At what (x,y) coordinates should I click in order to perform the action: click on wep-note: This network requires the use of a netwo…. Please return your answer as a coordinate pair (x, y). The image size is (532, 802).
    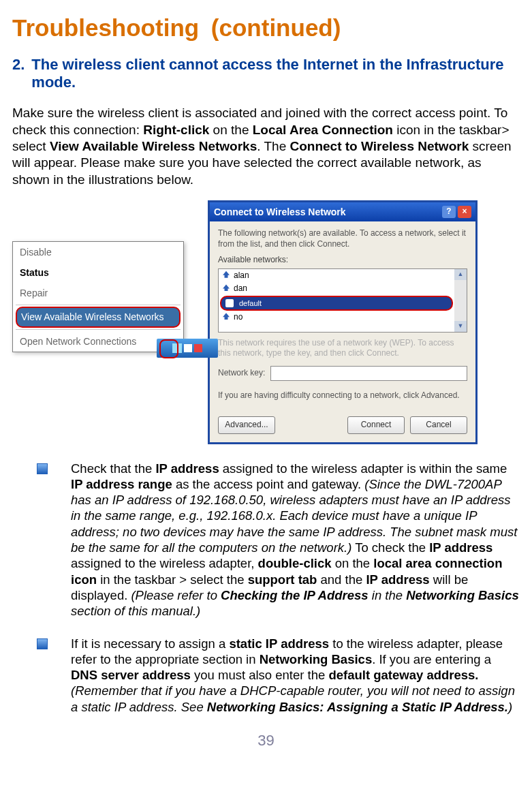
    Looking at the image, I should click on (343, 349).